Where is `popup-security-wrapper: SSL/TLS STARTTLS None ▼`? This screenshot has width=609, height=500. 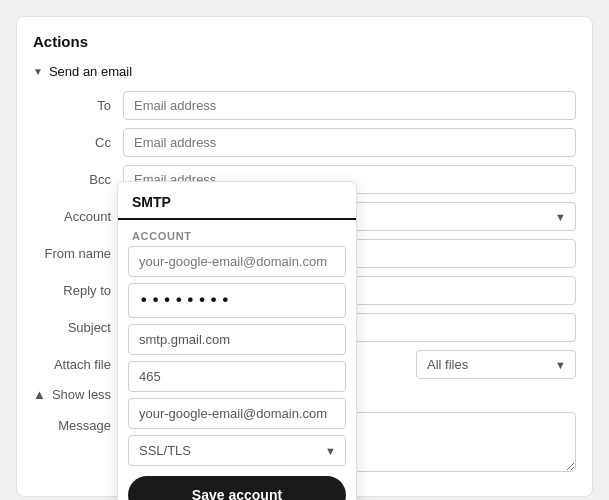
popup-security-wrapper: SSL/TLS STARTTLS None ▼ is located at coordinates (237, 450).